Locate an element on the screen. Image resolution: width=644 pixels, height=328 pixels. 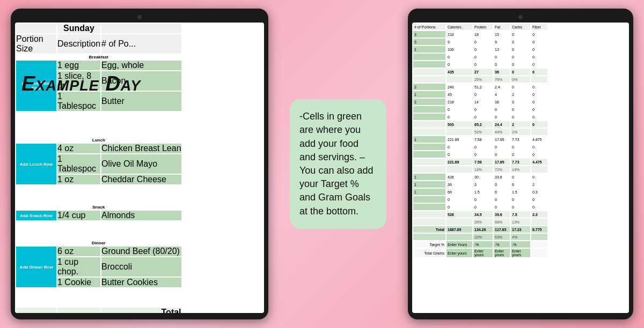
r-header-portions: # of Portions is located at coordinates (429, 27).